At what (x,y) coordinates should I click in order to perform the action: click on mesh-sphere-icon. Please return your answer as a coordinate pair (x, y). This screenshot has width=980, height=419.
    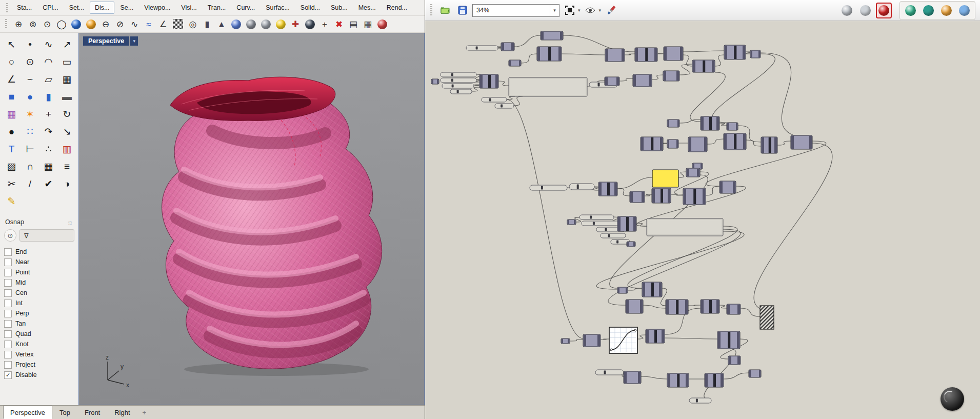
    Looking at the image, I should click on (251, 25).